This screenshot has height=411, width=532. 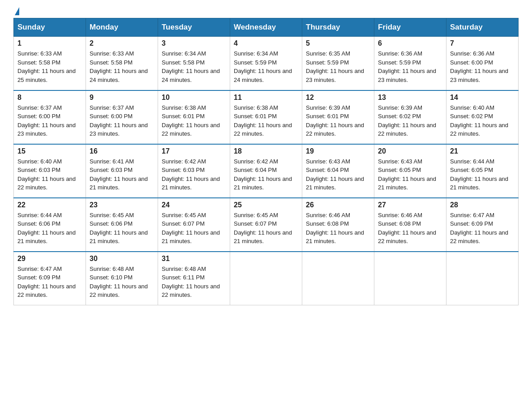 I want to click on logo-triangle-icon, so click(x=17, y=11).